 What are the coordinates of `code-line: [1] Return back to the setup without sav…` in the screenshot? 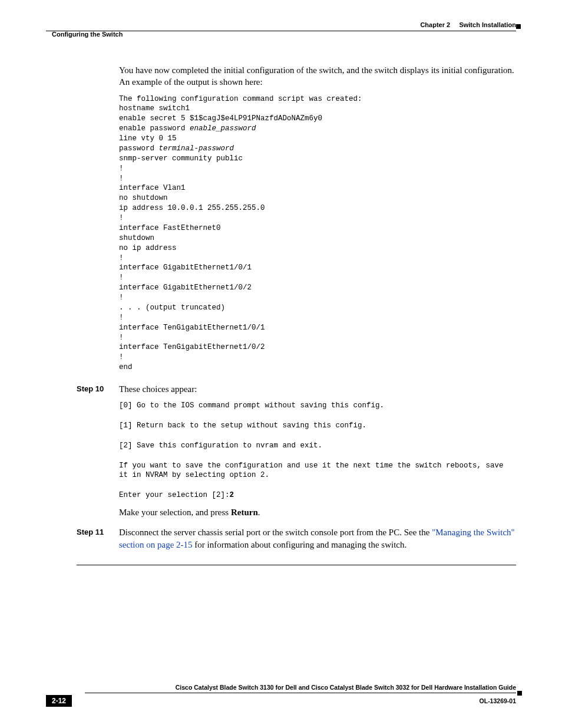 It's located at (243, 426).